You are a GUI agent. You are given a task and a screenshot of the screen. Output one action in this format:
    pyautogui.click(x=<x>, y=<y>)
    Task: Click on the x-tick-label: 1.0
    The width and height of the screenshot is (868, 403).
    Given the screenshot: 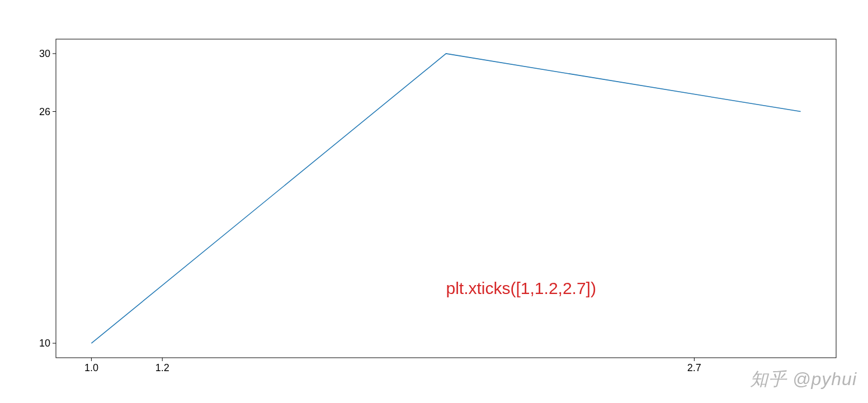 What is the action you would take?
    pyautogui.click(x=92, y=368)
    